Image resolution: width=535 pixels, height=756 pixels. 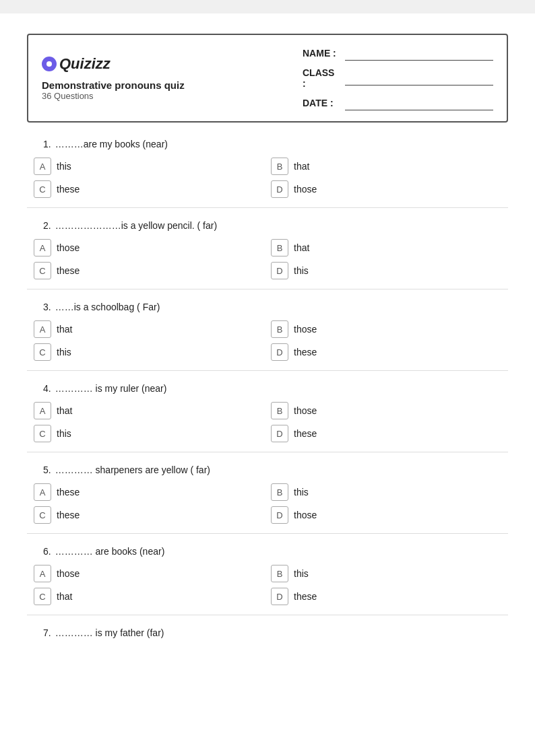 I want to click on question-6-option-d: Dthese, so click(x=389, y=596).